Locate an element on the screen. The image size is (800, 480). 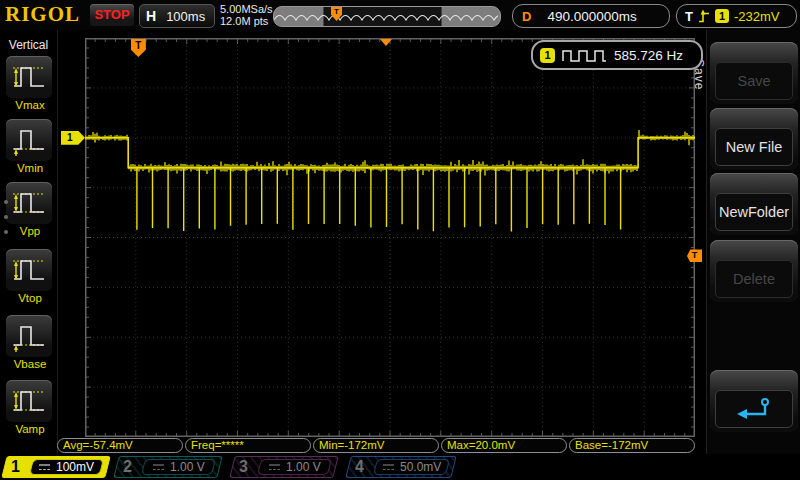
vmax-icon is located at coordinates (29, 77).